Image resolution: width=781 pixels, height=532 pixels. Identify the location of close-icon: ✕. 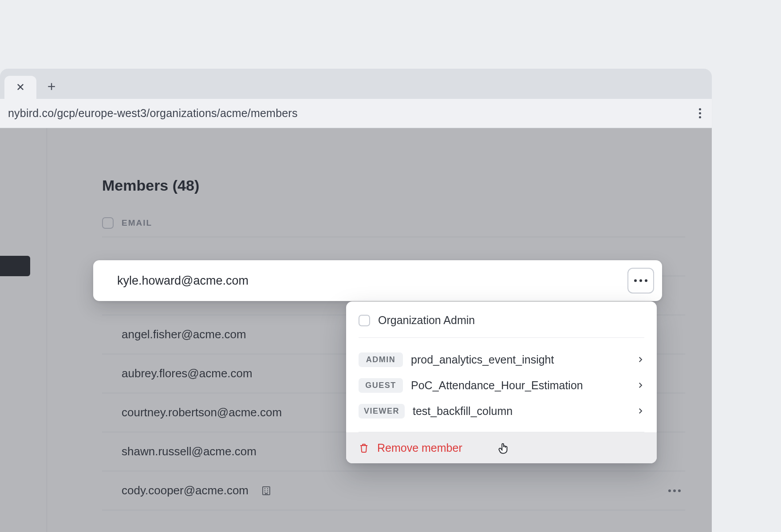
(20, 87).